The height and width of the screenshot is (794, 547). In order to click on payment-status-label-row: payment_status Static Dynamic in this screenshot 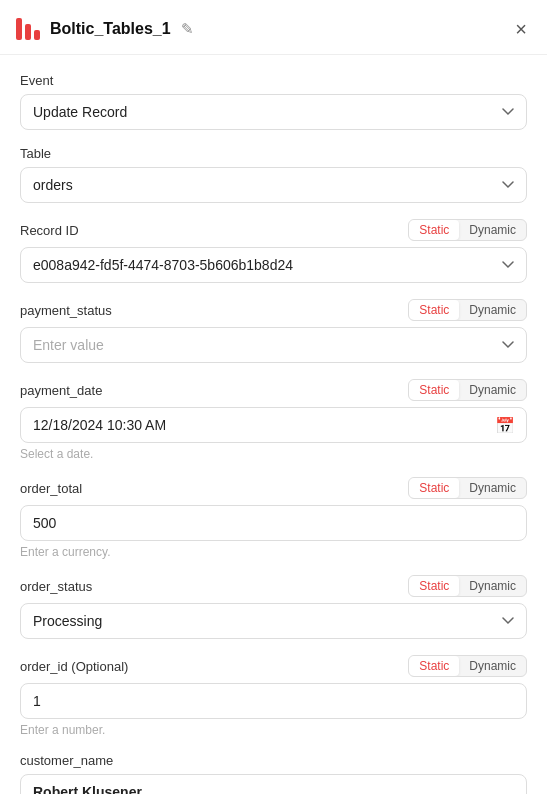, I will do `click(274, 310)`.